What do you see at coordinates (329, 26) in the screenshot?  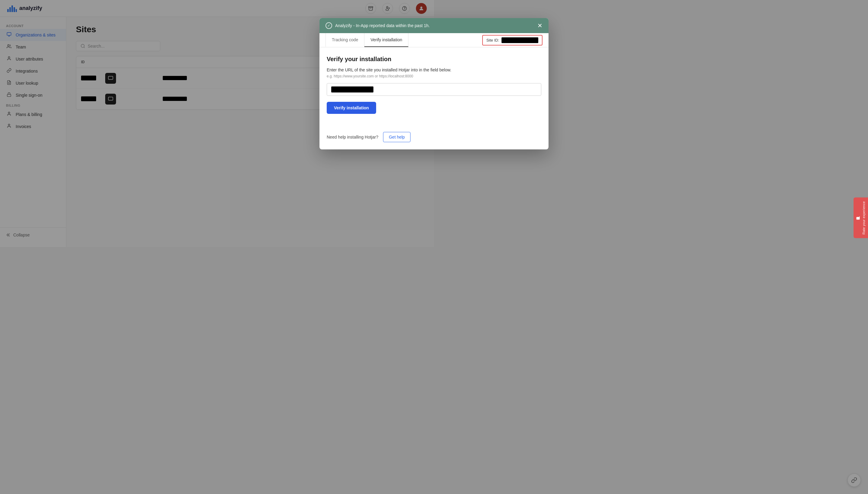 I see `check-circle-icon: ✓` at bounding box center [329, 26].